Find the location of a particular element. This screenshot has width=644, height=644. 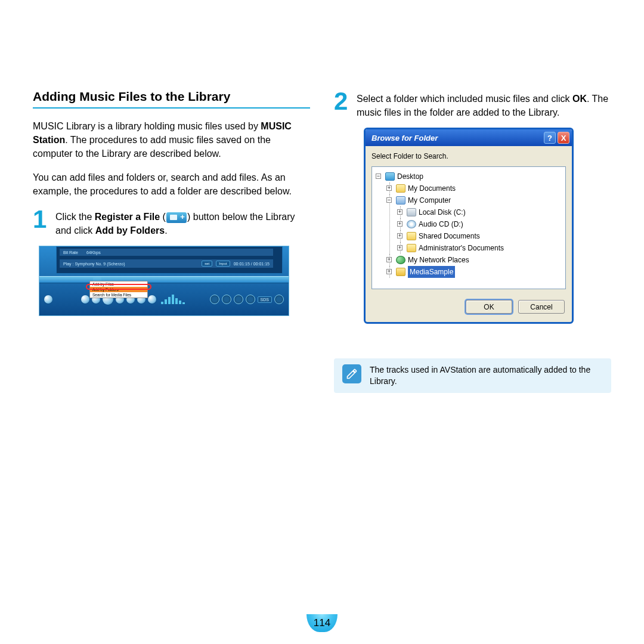

player-strip is located at coordinates (164, 280).